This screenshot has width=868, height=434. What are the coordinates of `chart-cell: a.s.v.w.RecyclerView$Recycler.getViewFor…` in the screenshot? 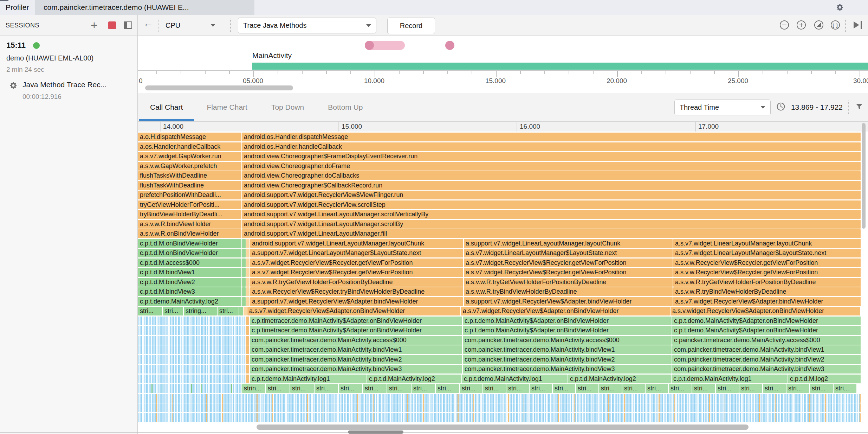 It's located at (767, 263).